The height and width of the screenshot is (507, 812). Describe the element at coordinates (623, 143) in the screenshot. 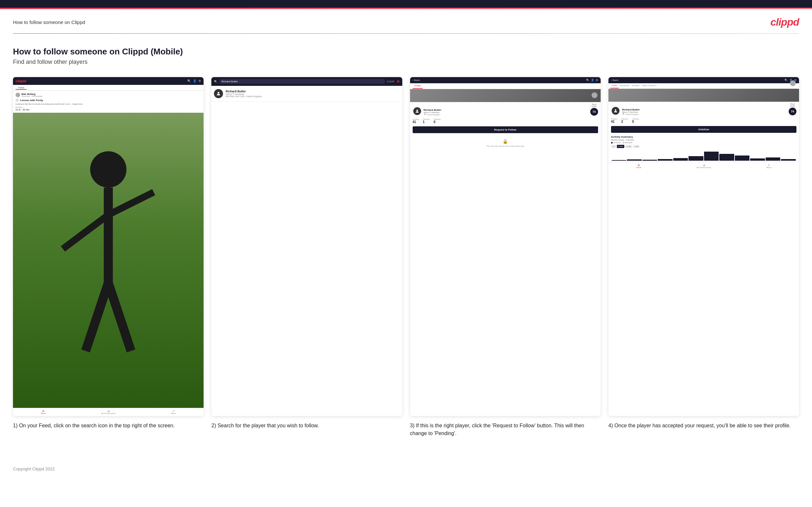

I see `s4-off-course-dot` at that location.